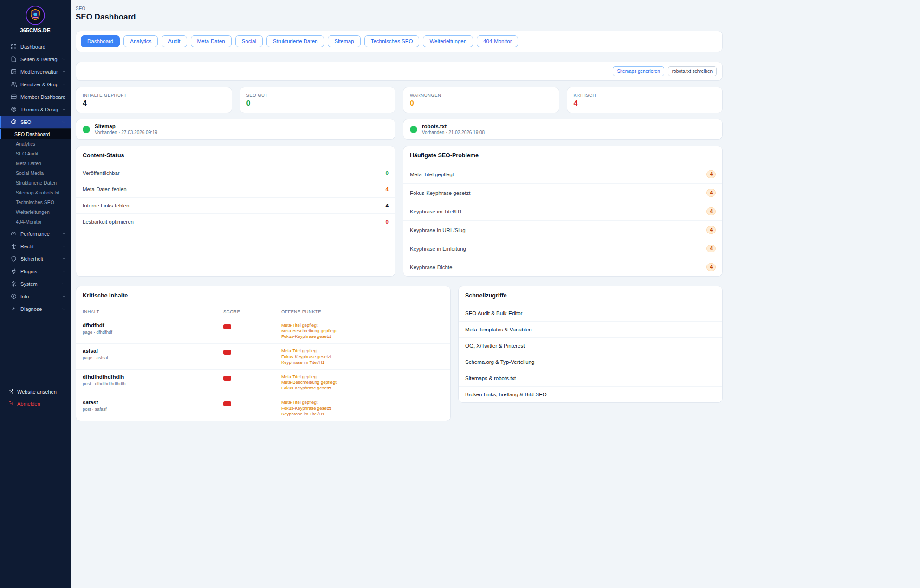  I want to click on sidebar-item-seo: SEO, so click(35, 122).